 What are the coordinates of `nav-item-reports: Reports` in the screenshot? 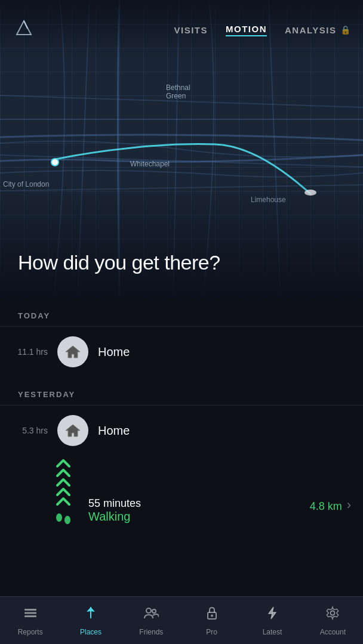 It's located at (30, 621).